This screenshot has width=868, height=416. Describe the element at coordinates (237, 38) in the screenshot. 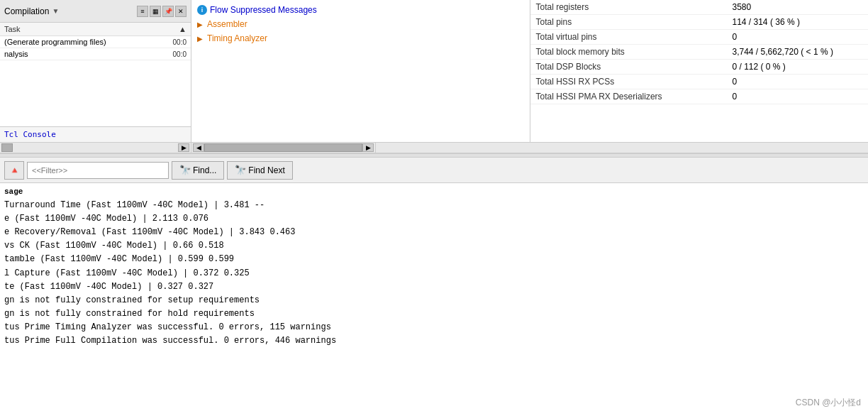

I see `tree-label-timing: Timing Analyzer` at that location.